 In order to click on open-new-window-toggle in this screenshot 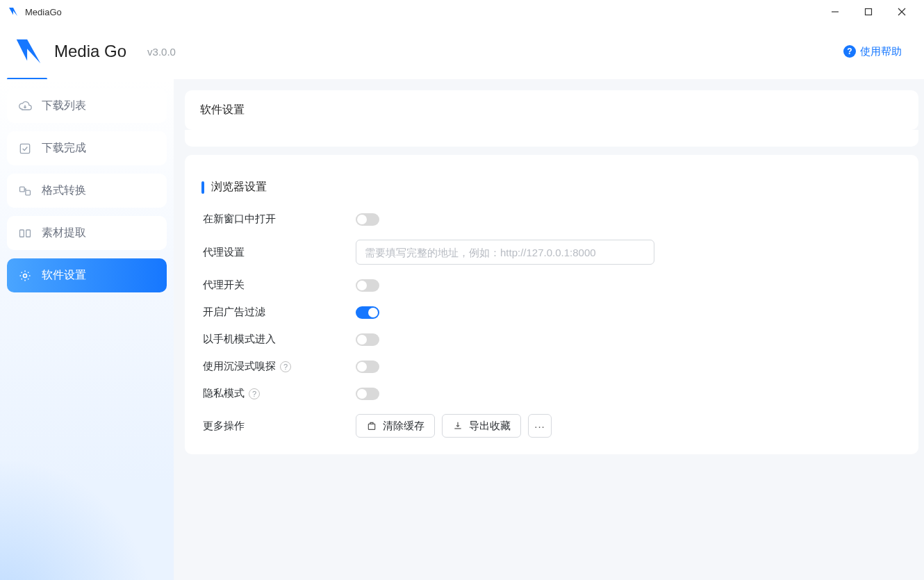, I will do `click(368, 219)`.